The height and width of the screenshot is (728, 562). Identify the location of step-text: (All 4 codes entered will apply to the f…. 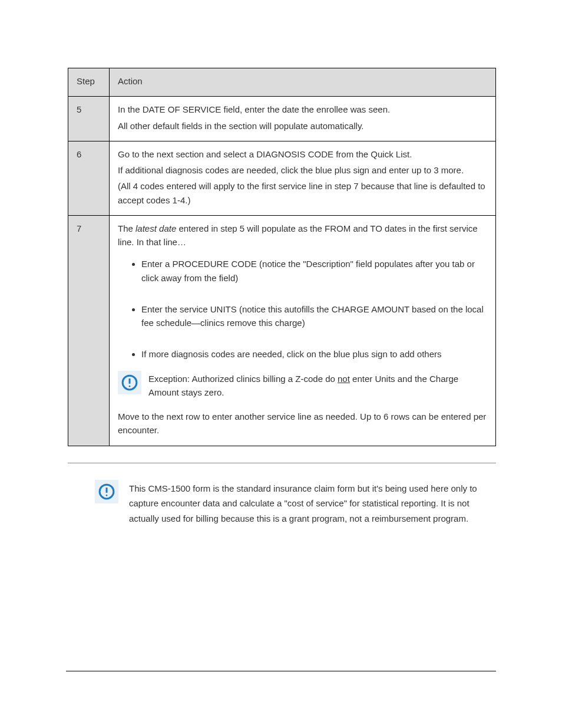
(303, 193).